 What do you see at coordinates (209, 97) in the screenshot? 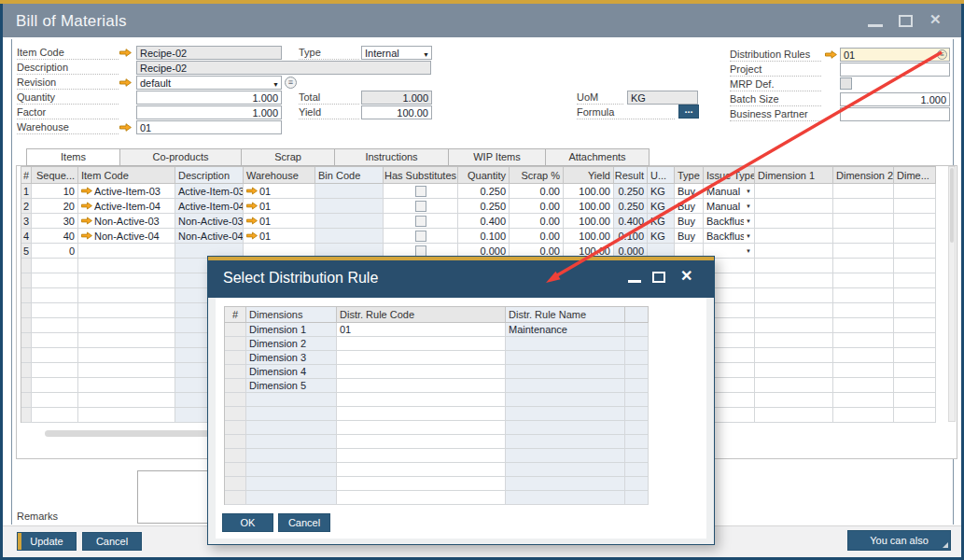
I see `quantity-field: 1.000` at bounding box center [209, 97].